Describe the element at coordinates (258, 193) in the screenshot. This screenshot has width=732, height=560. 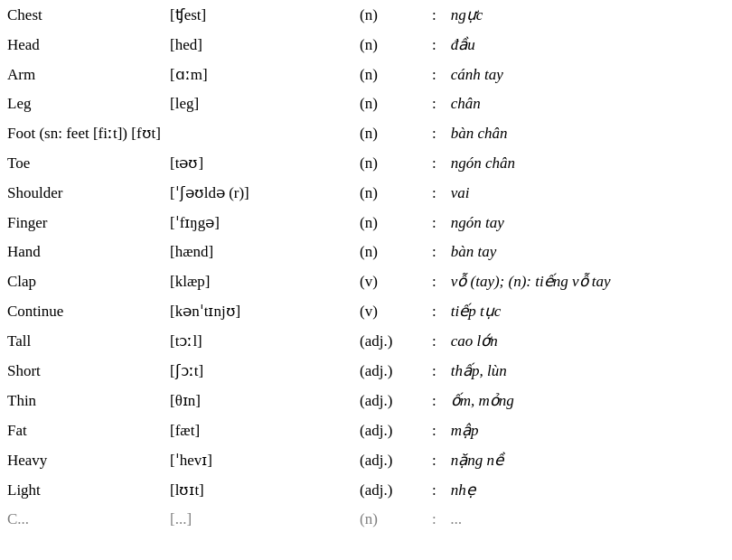
I see `phonetic-cell: [ˈʃəʊldə (r)]` at that location.